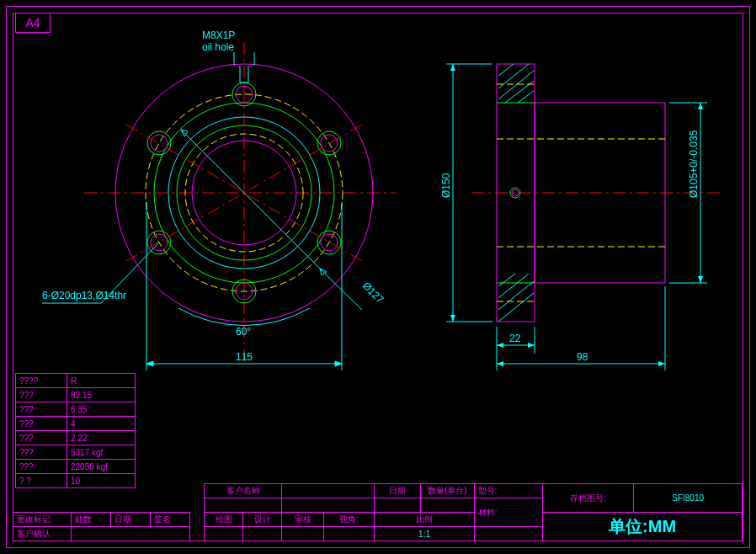 This screenshot has height=554, width=756. What do you see at coordinates (694, 163) in the screenshot?
I see `dim-105: Ø105+0/-0.035` at bounding box center [694, 163].